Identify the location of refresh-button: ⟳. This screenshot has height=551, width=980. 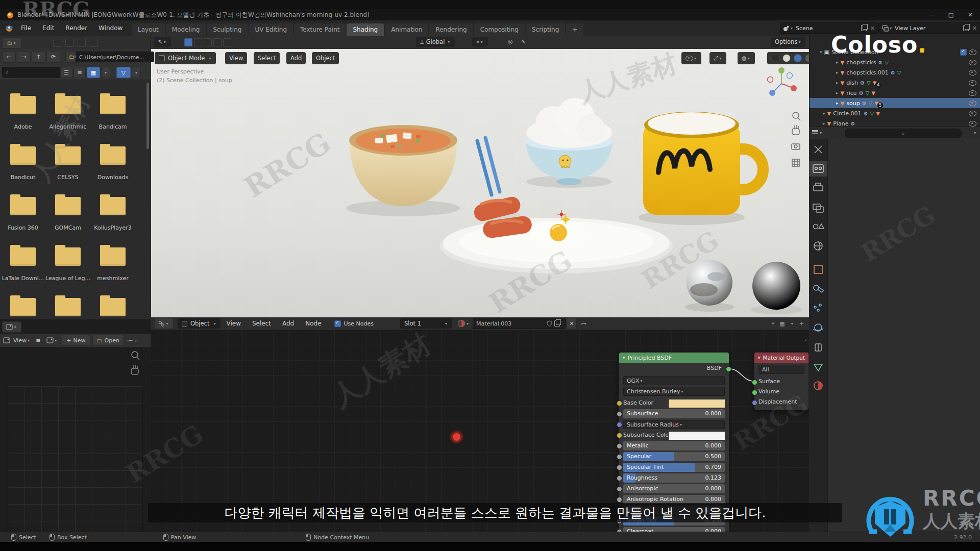
(53, 57).